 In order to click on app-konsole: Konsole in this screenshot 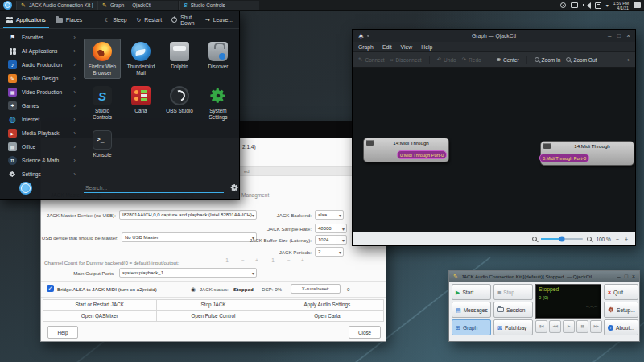, I will do `click(102, 145)`.